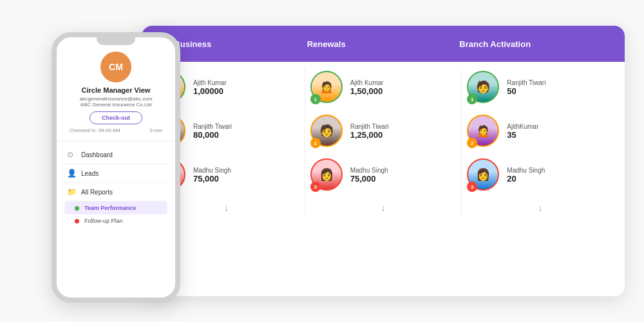 The height and width of the screenshot is (322, 644). What do you see at coordinates (95, 130) in the screenshot?
I see `checkin-time: Checked In: 09:00 AM` at bounding box center [95, 130].